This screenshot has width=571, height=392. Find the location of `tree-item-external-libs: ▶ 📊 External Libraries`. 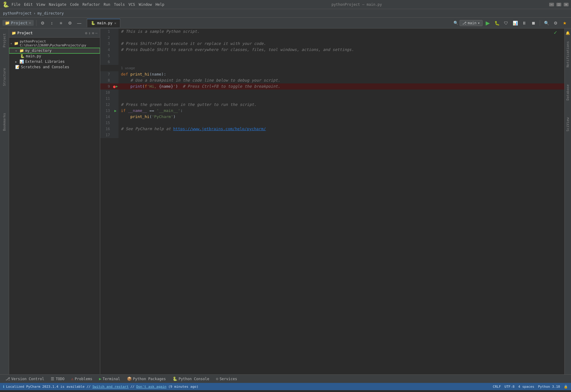

tree-item-external-libs: ▶ 📊 External Libraries is located at coordinates (55, 62).